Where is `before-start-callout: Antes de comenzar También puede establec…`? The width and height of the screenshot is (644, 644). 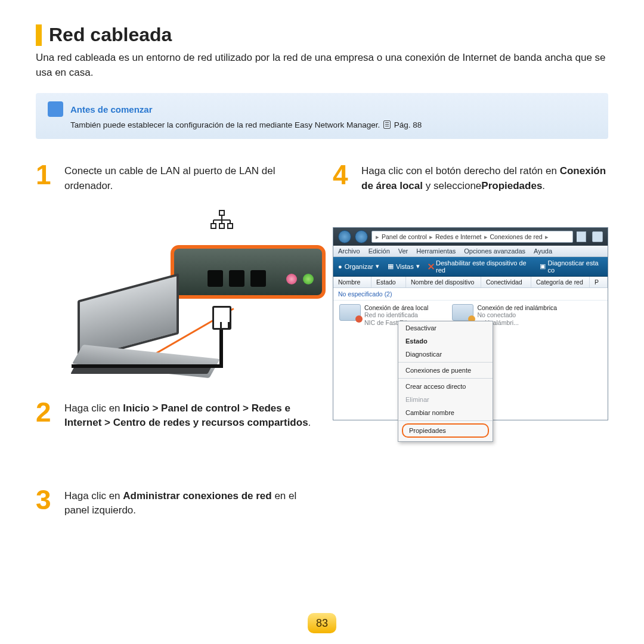 before-start-callout: Antes de comenzar También puede establec… is located at coordinates (322, 116).